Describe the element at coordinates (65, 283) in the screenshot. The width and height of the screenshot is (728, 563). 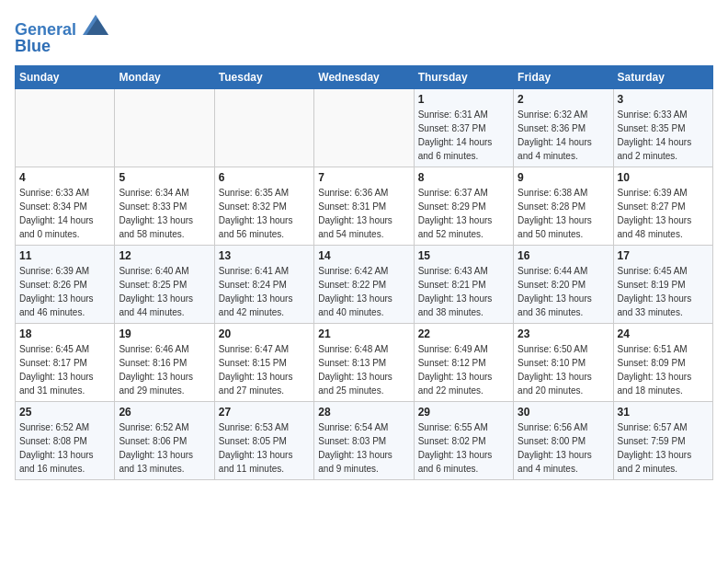
I see `calendar-cell: 11Sunrise: 6:39 AMSunset: 8:26 PMDayligh…` at that location.